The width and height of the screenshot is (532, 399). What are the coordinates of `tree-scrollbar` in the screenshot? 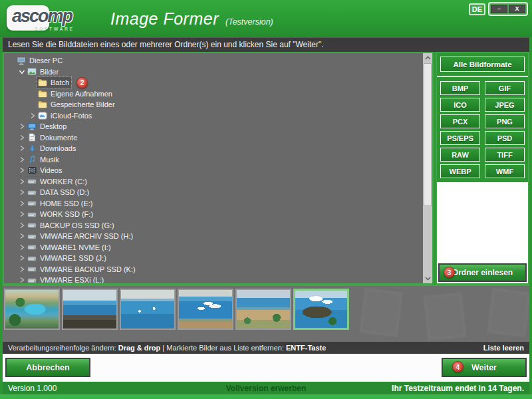 It's located at (428, 168).